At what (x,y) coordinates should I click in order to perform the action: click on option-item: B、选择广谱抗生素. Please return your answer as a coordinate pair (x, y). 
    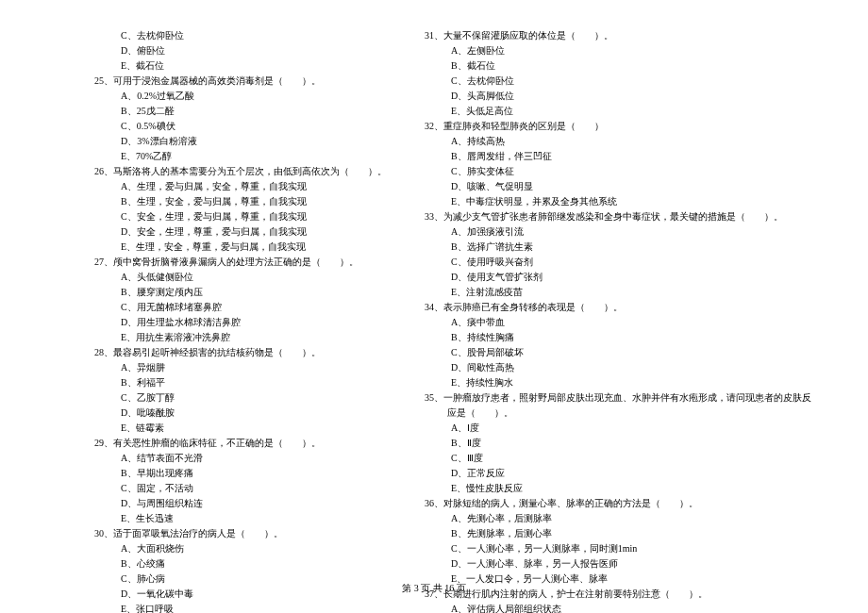
    Looking at the image, I should click on (618, 247).